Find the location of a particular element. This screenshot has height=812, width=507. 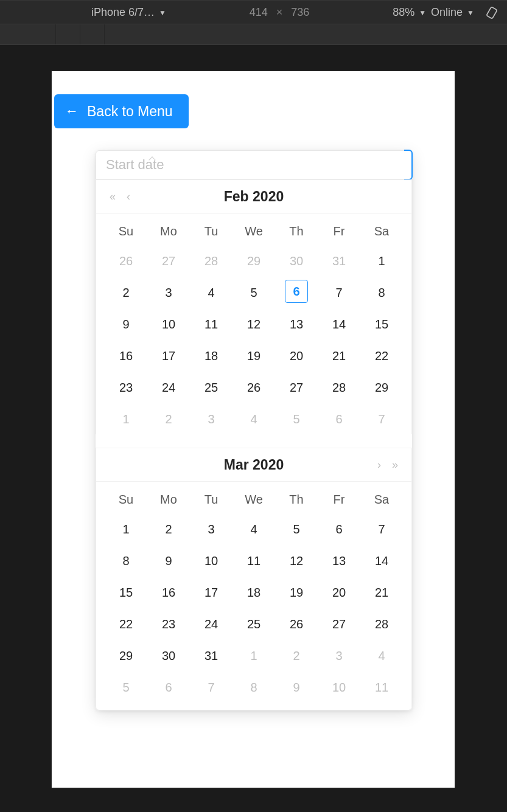

next-year-button: » is located at coordinates (395, 465).